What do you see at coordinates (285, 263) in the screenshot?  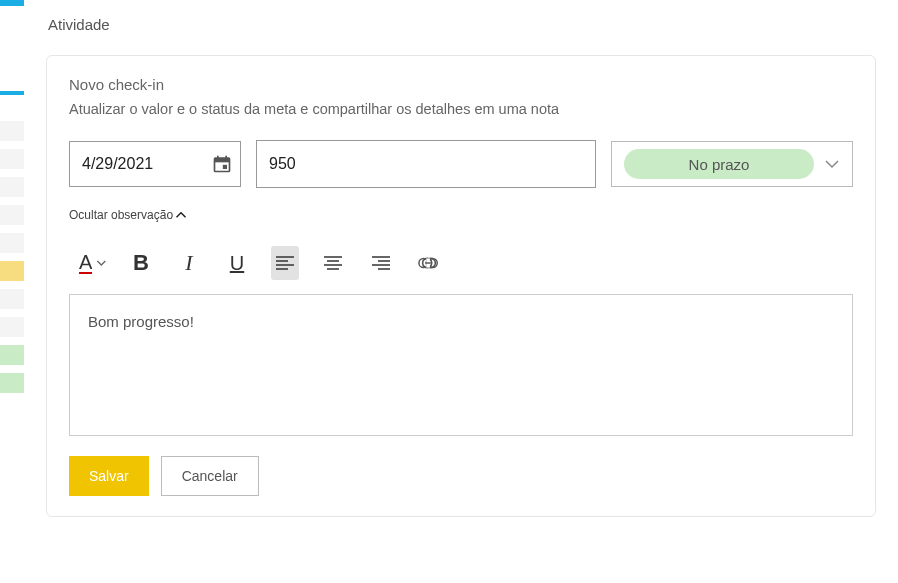 I see `align-left-button` at bounding box center [285, 263].